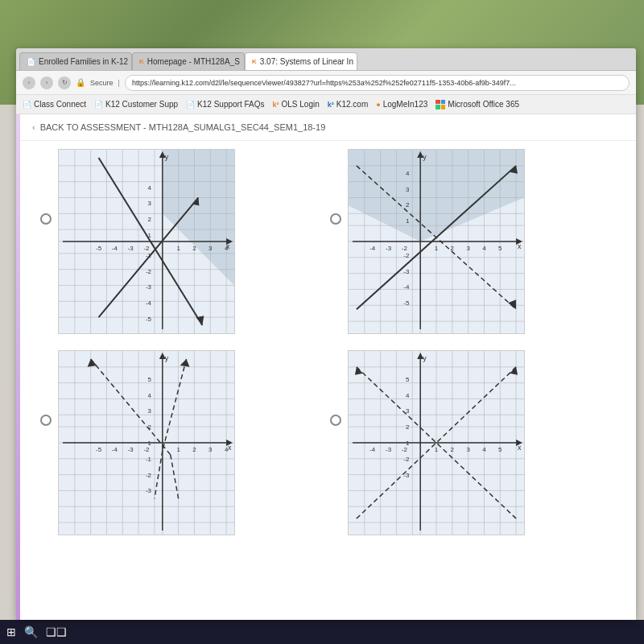 Image resolution: width=644 pixels, height=644 pixels. I want to click on bookmark-label-office365: Microsoft Office 365, so click(483, 105).